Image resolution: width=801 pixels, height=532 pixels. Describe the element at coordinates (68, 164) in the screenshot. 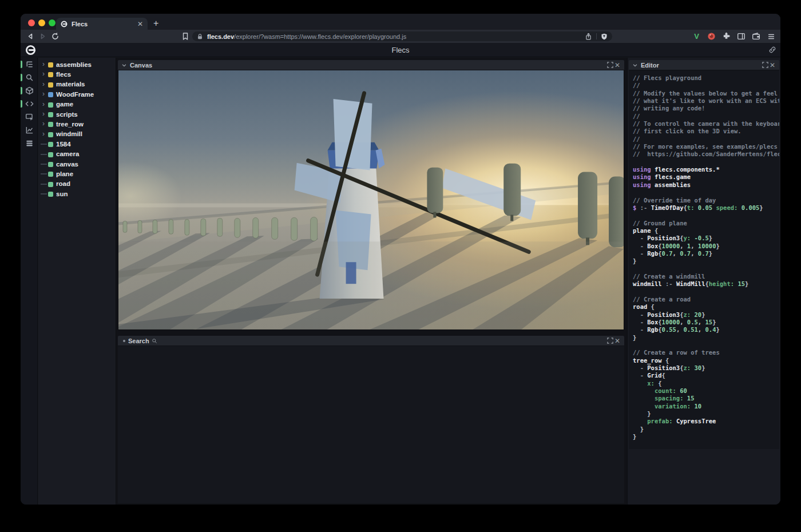

I see `tree-item-label: canvas` at that location.